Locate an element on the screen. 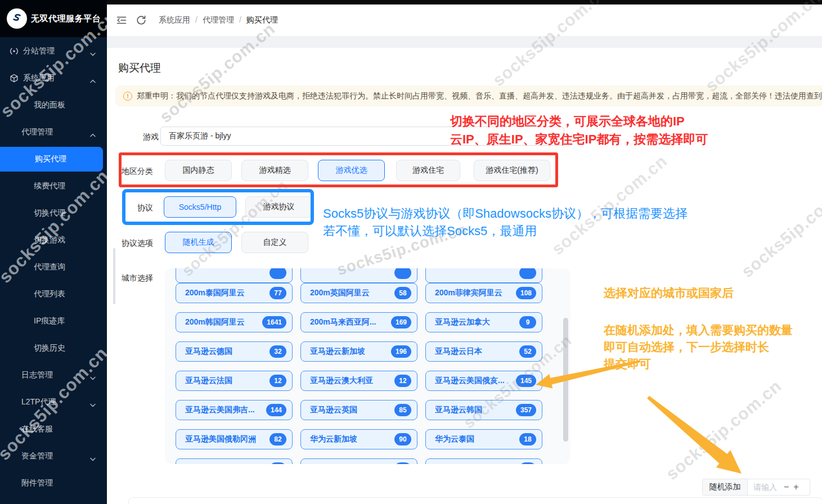 Image resolution: width=822 pixels, height=504 pixels. city-button: 亚马逊云法国 12 is located at coordinates (234, 381).